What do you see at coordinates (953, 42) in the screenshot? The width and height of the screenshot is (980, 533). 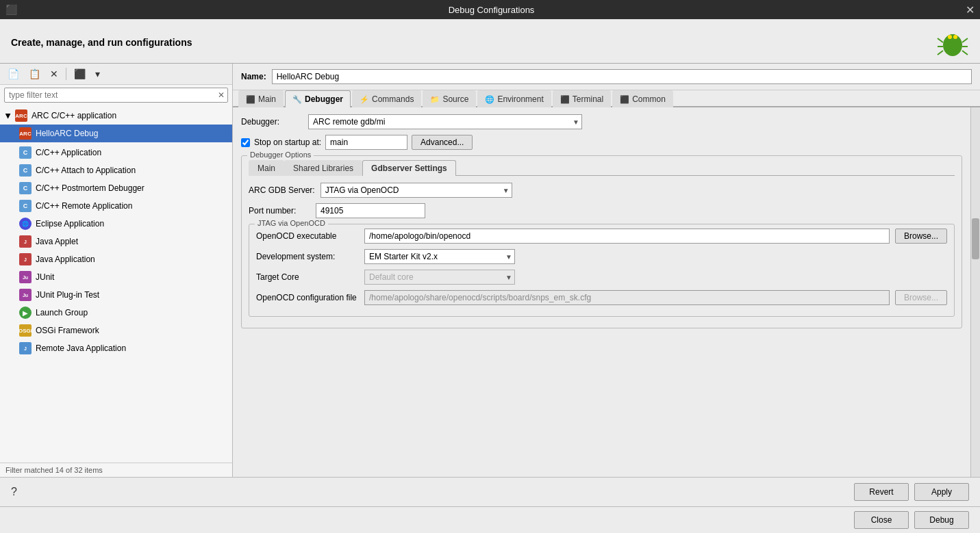 I see `bug-icon` at bounding box center [953, 42].